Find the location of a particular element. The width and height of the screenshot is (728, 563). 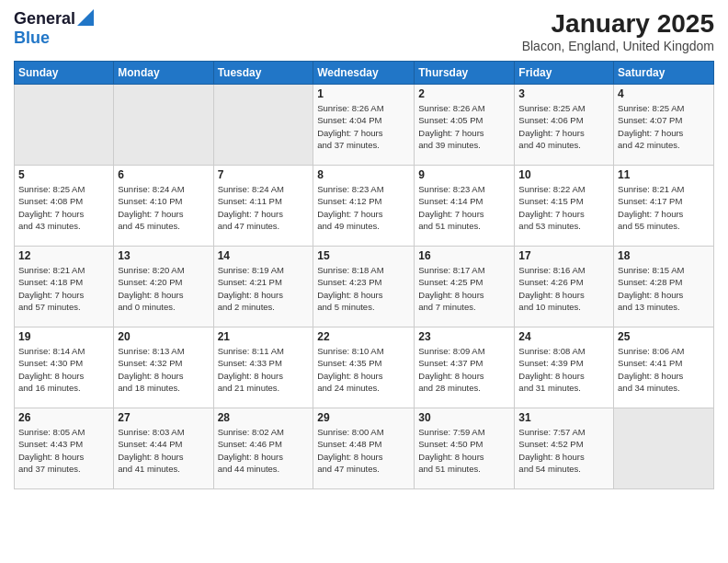

day-number: 5 is located at coordinates (64, 175).